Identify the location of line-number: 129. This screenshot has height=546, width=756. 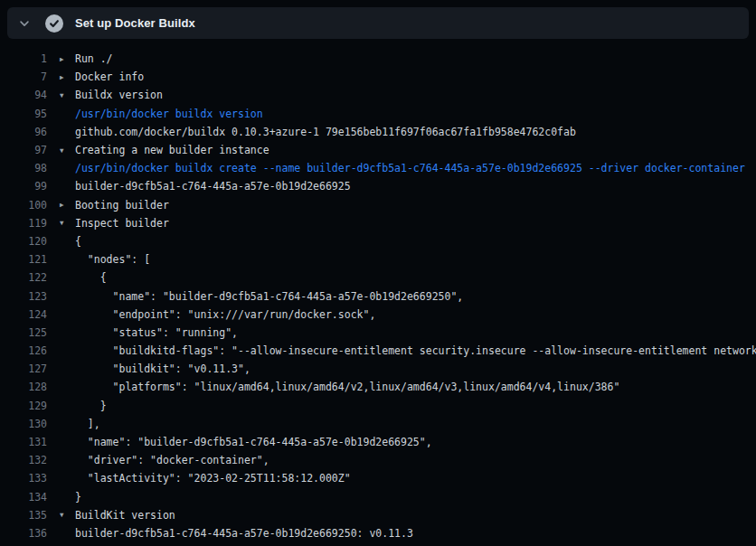
(24, 406).